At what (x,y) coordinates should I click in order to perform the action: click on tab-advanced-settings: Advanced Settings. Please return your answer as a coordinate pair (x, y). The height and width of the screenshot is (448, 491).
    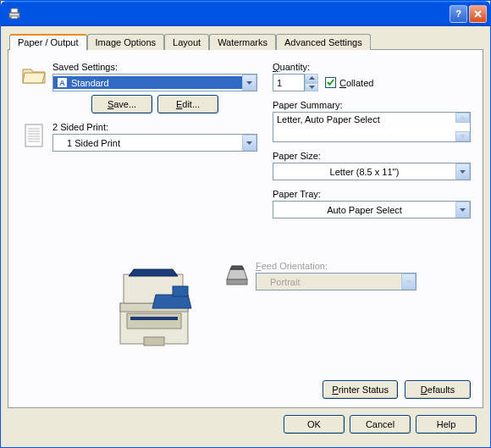
    Looking at the image, I should click on (323, 42).